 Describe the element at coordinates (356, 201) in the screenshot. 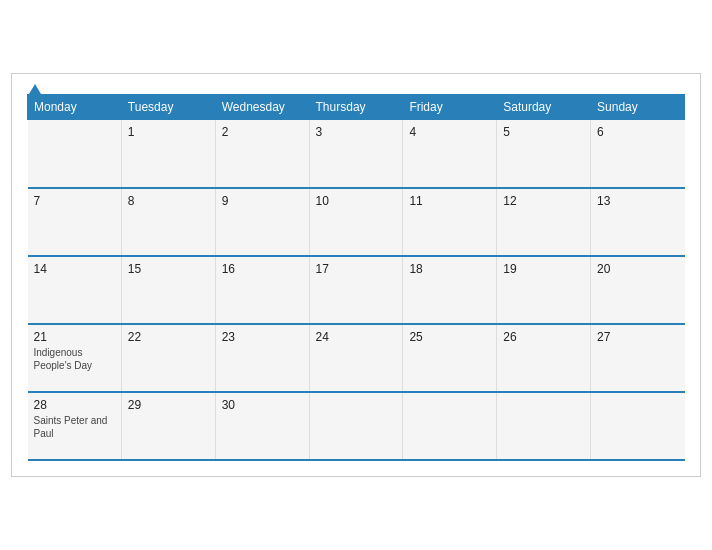

I see `day-number: 10` at that location.